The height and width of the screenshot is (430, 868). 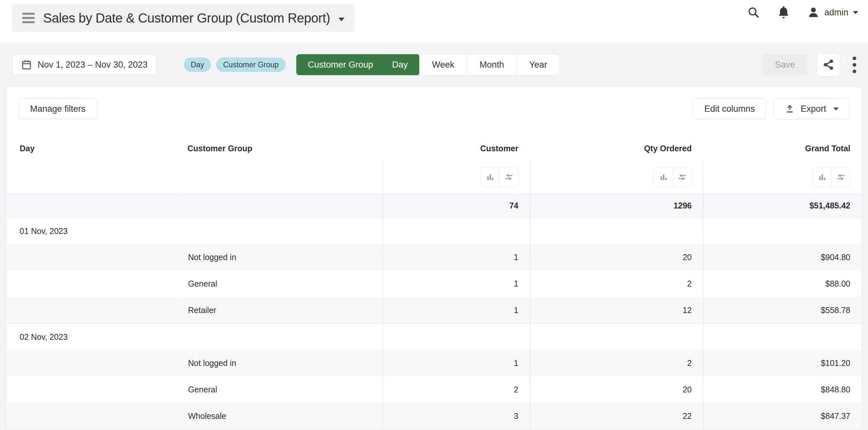 What do you see at coordinates (538, 65) in the screenshot?
I see `segment-year: Year` at bounding box center [538, 65].